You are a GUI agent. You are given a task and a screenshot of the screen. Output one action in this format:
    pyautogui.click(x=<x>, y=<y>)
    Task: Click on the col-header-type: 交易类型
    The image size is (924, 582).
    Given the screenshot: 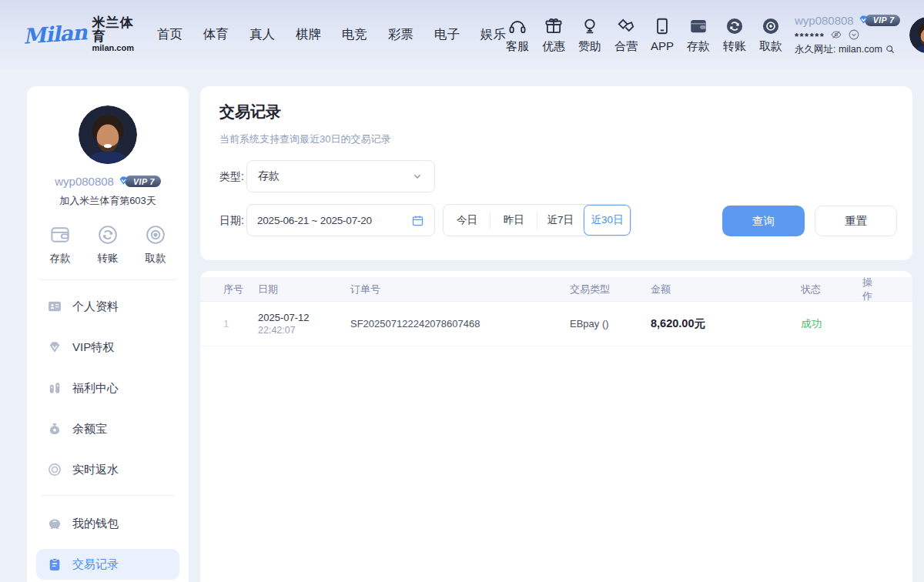 What is the action you would take?
    pyautogui.click(x=610, y=289)
    